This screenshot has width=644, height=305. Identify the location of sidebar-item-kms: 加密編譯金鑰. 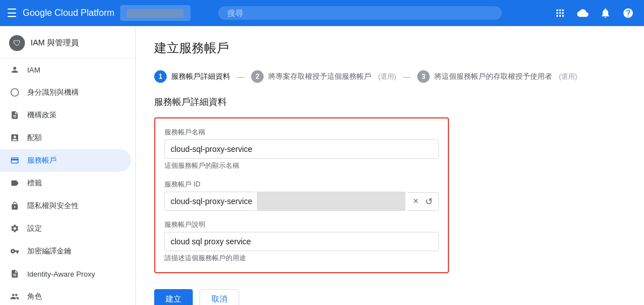
(66, 251).